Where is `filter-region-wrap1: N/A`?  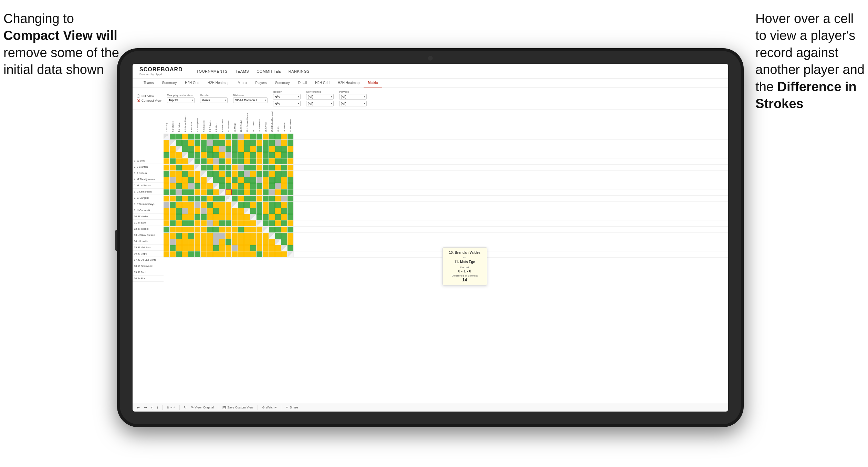 filter-region-wrap1: N/A is located at coordinates (287, 97).